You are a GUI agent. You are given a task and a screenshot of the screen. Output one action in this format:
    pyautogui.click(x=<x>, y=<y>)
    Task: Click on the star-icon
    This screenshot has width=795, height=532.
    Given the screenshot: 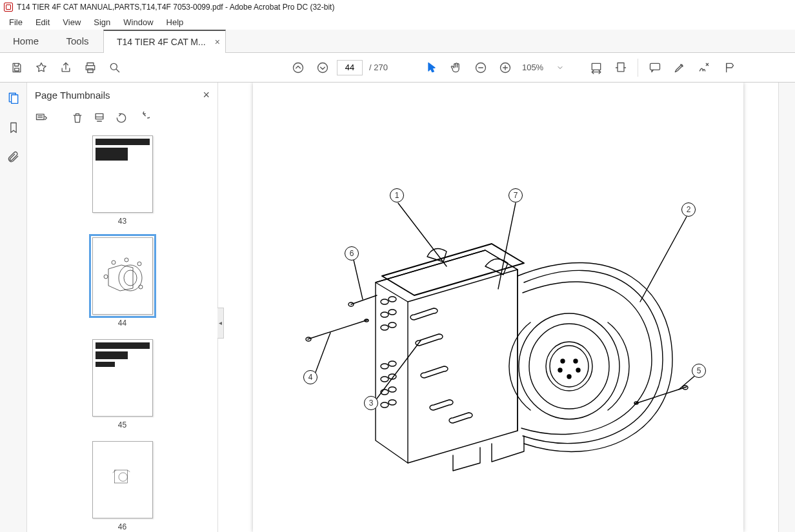 What is the action you would take?
    pyautogui.click(x=41, y=68)
    